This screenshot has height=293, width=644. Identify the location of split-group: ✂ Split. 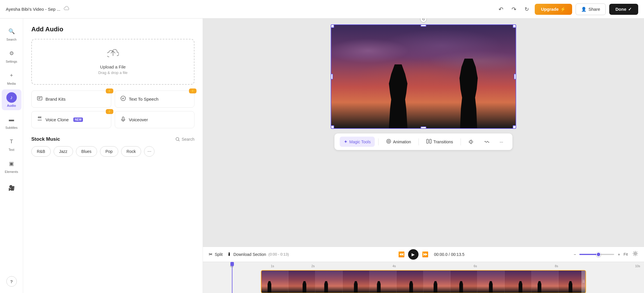
(216, 254).